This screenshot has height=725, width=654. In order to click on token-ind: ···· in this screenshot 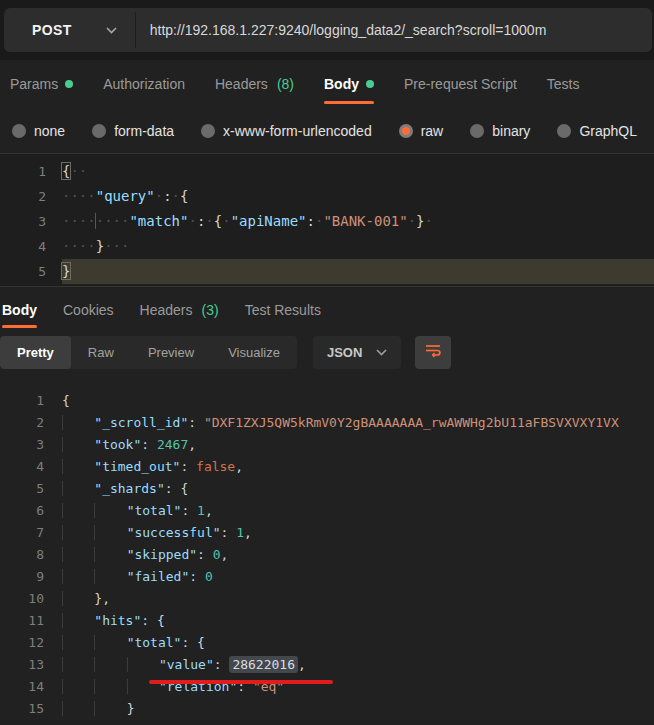, I will do `click(112, 221)`.